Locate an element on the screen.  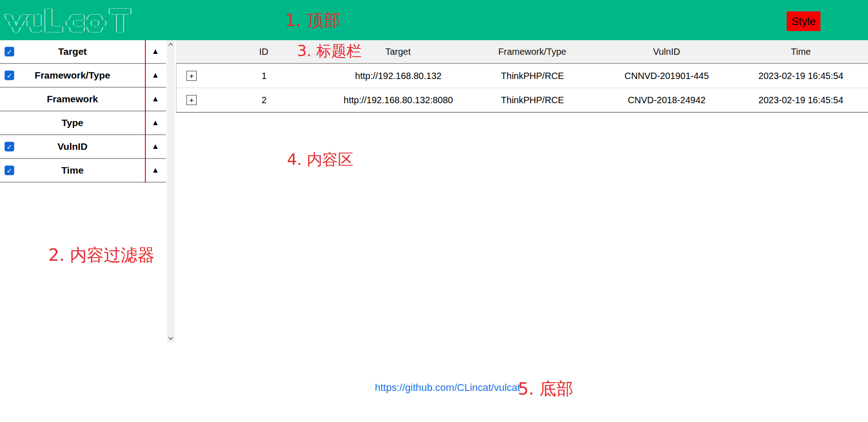
annotation-bottom: 5. 底部 is located at coordinates (546, 389).